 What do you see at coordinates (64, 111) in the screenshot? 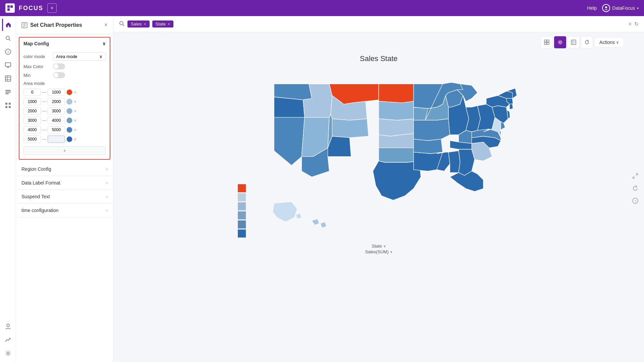
I see `range-row-2: — ×` at bounding box center [64, 111].